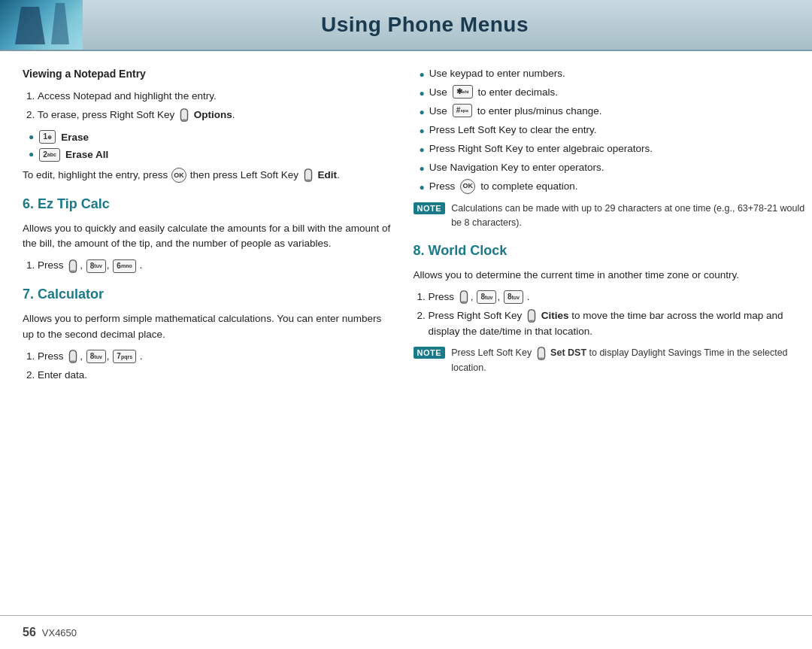 Image resolution: width=812 pixels, height=649 pixels. Describe the element at coordinates (632, 216) in the screenshot. I see `note-1-text: Calculations can be made with up to 29 c…` at that location.